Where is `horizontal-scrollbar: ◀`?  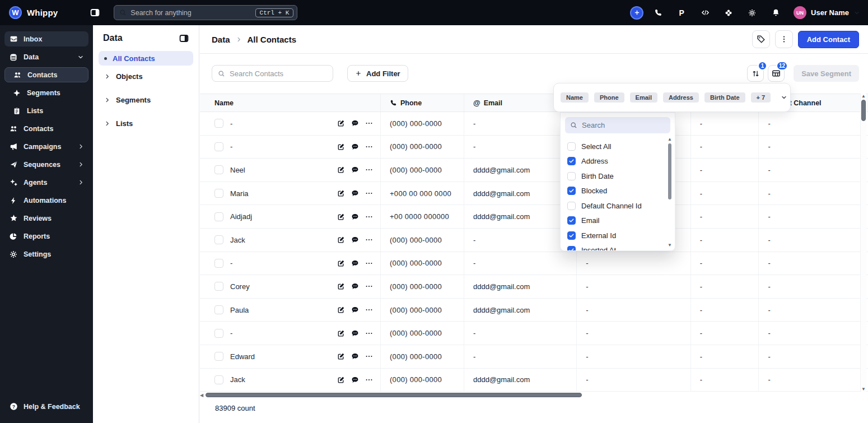 horizontal-scrollbar: ◀ is located at coordinates (534, 395).